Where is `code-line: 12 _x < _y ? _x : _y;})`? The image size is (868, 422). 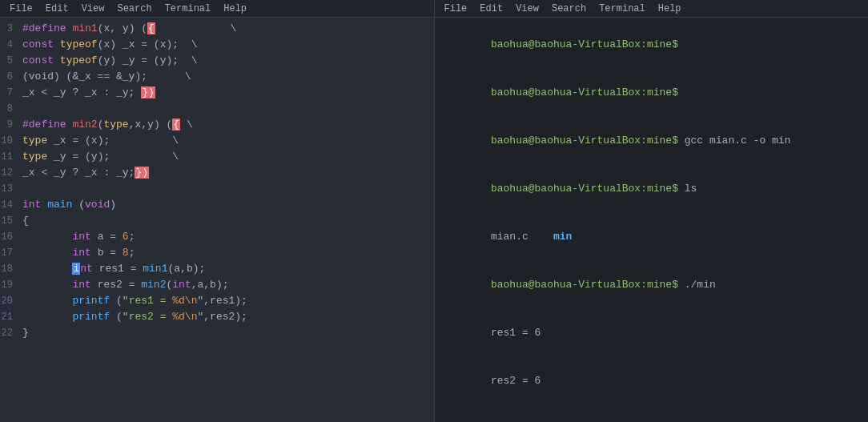 code-line: 12 _x < _y ? _x : _y;}) is located at coordinates (217, 173).